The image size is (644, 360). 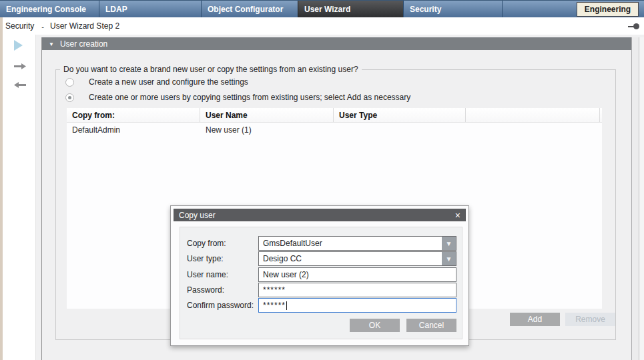 I want to click on radio-create-new-user: Create a new user and configure the sett…, so click(x=157, y=82).